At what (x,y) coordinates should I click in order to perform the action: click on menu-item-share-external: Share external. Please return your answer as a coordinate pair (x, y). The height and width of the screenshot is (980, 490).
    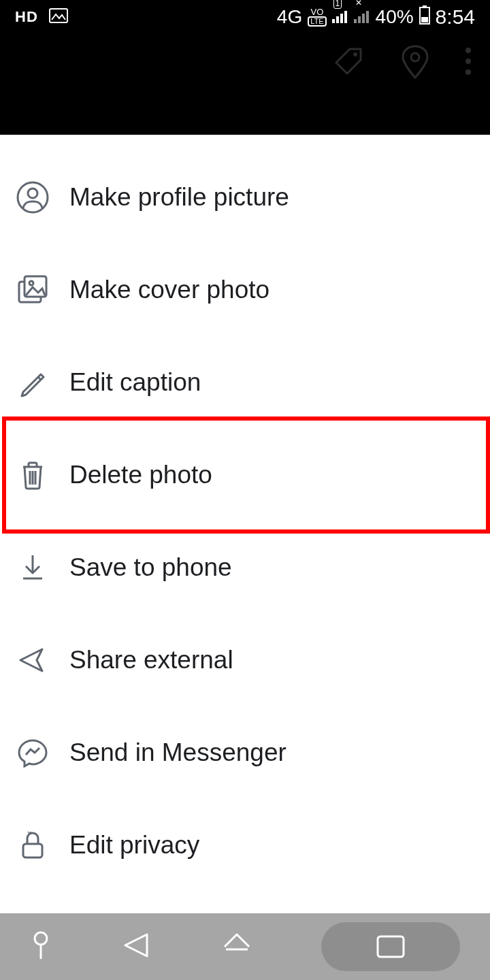
    Looking at the image, I should click on (245, 660).